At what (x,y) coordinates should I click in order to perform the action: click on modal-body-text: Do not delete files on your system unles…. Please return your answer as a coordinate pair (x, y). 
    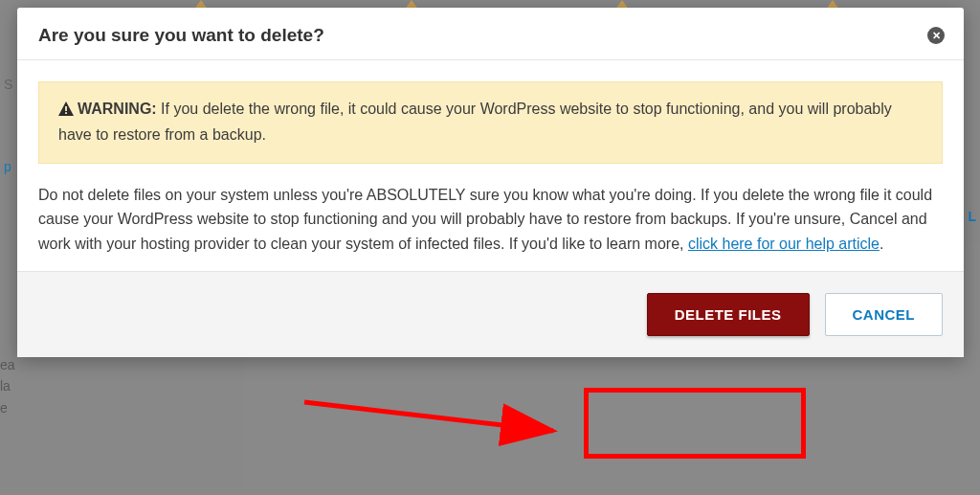
    Looking at the image, I should click on (490, 220).